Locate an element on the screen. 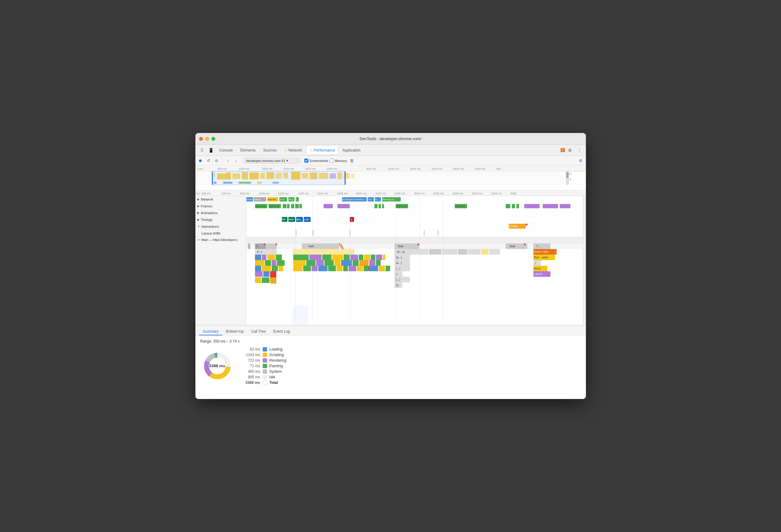 This screenshot has height=532, width=781. frames-track-label: ▶ Frames is located at coordinates (220, 206).